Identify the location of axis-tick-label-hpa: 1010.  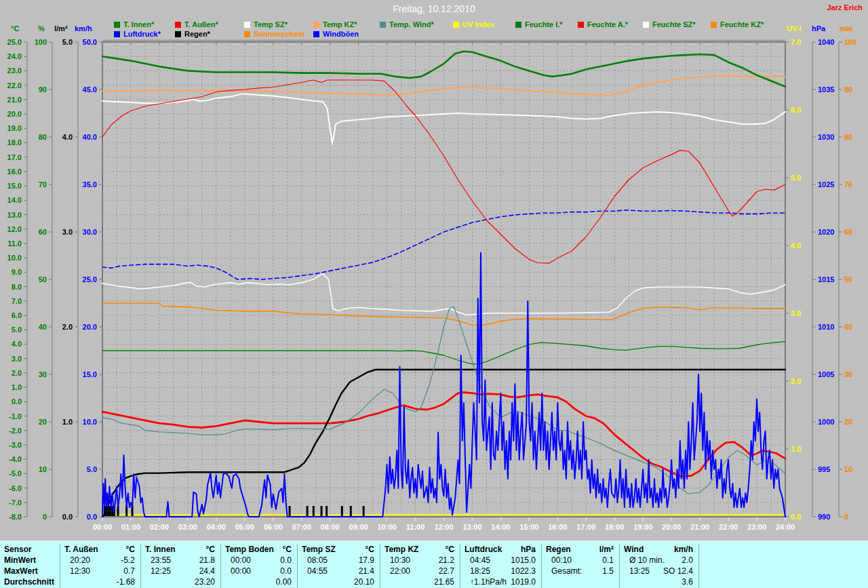
(826, 327).